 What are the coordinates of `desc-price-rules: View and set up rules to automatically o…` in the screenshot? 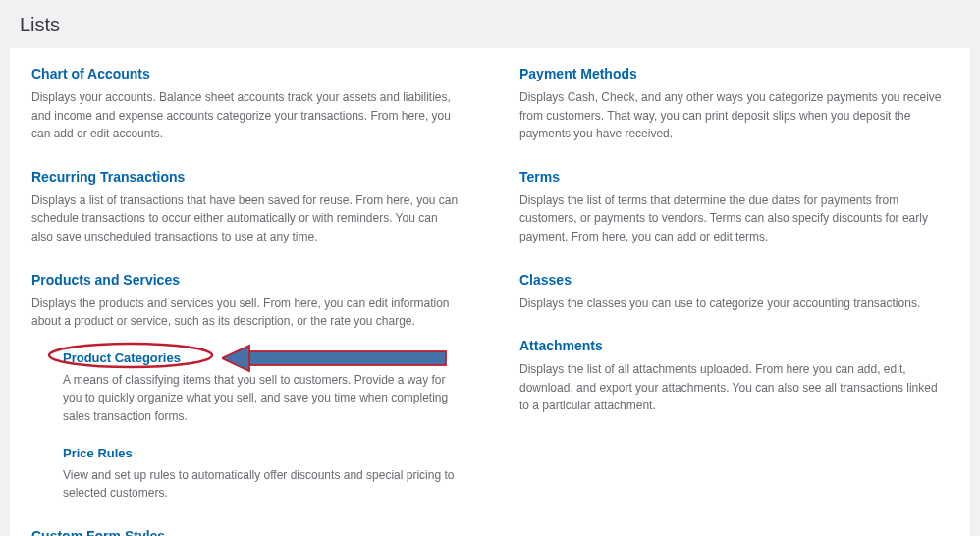 It's located at (261, 485).